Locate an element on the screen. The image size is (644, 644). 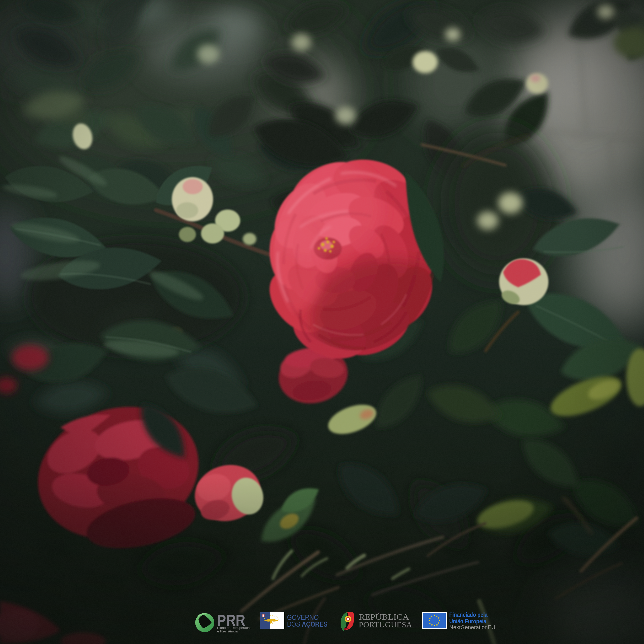
svg-text: DOS AÇORES is located at coordinates (307, 624).